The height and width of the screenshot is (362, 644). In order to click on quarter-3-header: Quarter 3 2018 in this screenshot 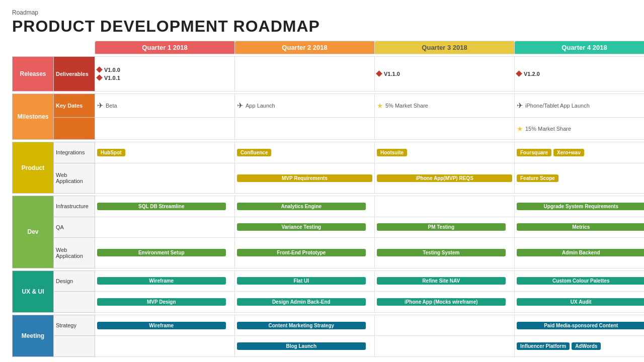, I will do `click(445, 48)`.